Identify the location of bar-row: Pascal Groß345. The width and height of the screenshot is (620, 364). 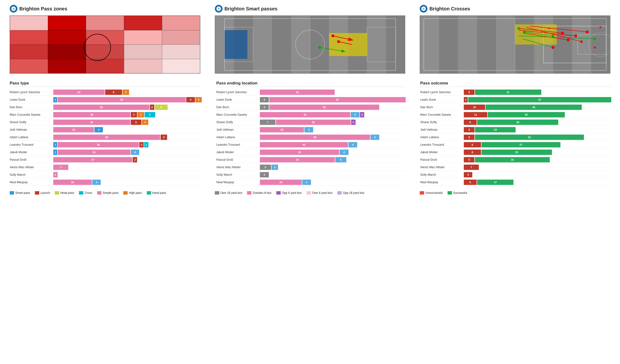
(311, 160).